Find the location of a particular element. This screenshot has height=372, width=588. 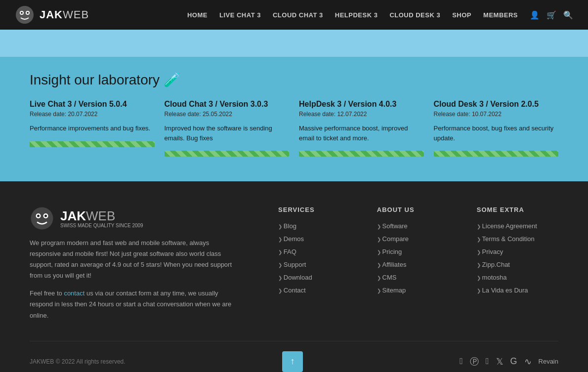

lab-card-2: HelpDesk 3 / Version 4.0.3 Release date:… is located at coordinates (362, 128).